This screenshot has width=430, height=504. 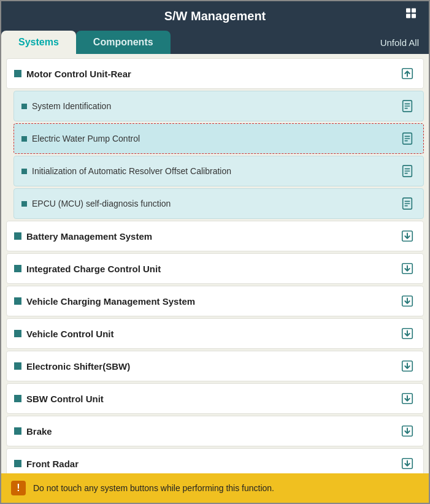 What do you see at coordinates (218, 171) in the screenshot?
I see `sub-item-init-resolver: Initialization of Automatic Resolver Off…` at bounding box center [218, 171].